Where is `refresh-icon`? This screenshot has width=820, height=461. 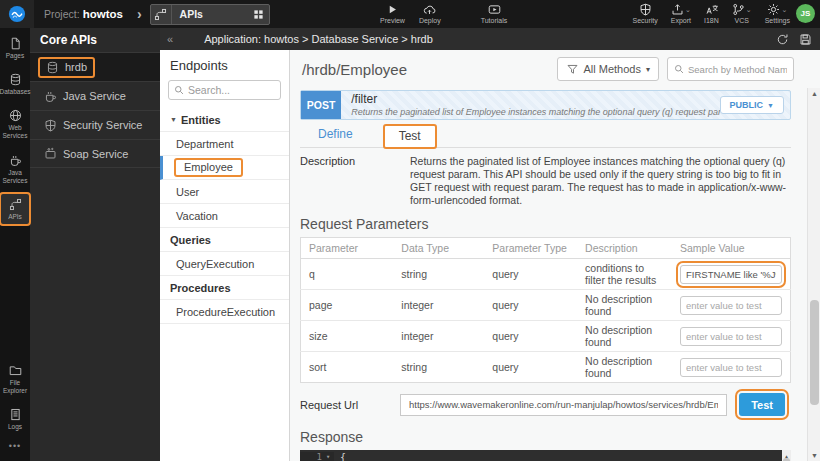
refresh-icon is located at coordinates (782, 40).